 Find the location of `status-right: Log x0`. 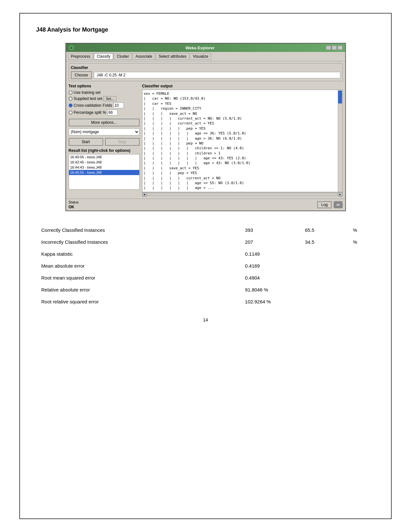

status-right: Log x0 is located at coordinates (330, 205).